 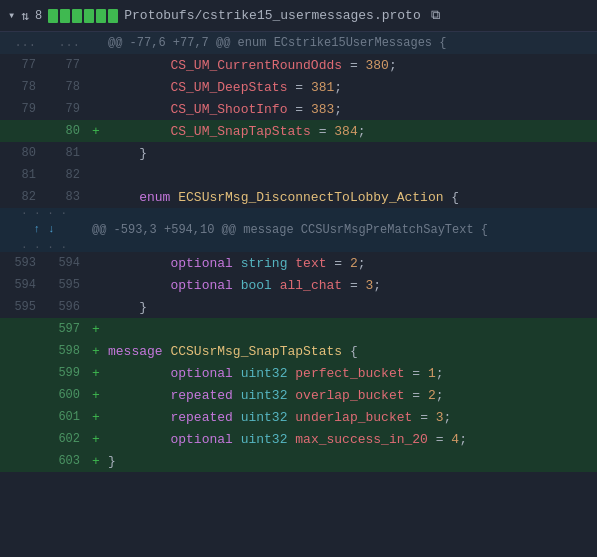 What do you see at coordinates (298, 395) in the screenshot?
I see `diff-line-add-600: 600 + repeated uint32 overlap_bucket = 2…` at bounding box center [298, 395].